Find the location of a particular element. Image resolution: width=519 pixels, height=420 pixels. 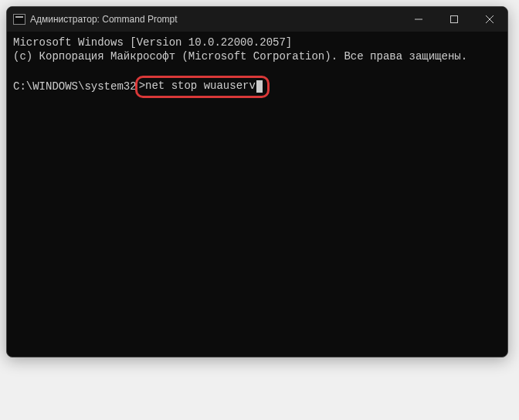

titlebar: Администратор: Command Prompt is located at coordinates (257, 19).